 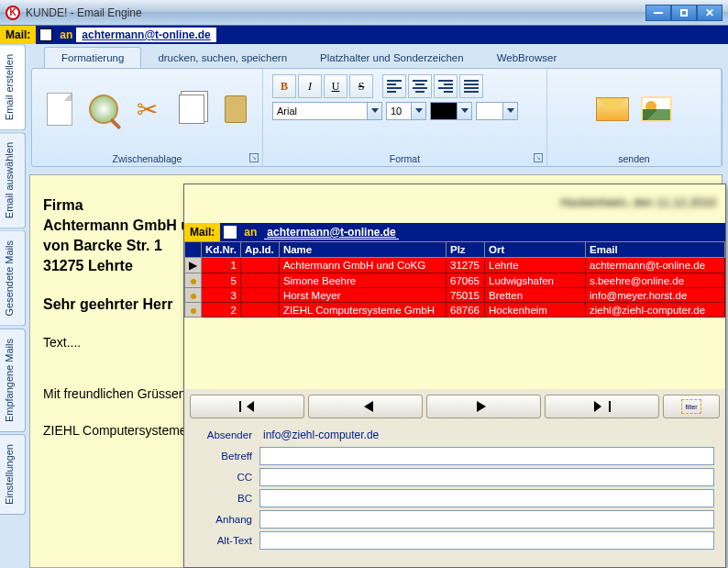 What do you see at coordinates (66, 35) in the screenshot?
I see `an-label: an` at bounding box center [66, 35].